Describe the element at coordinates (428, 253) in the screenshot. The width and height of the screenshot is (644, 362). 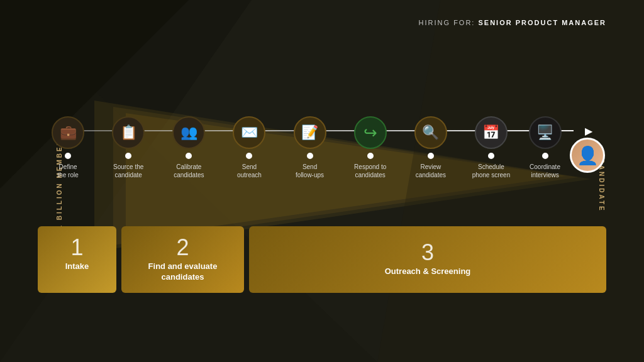
I see `card-3-number: 3` at that location.